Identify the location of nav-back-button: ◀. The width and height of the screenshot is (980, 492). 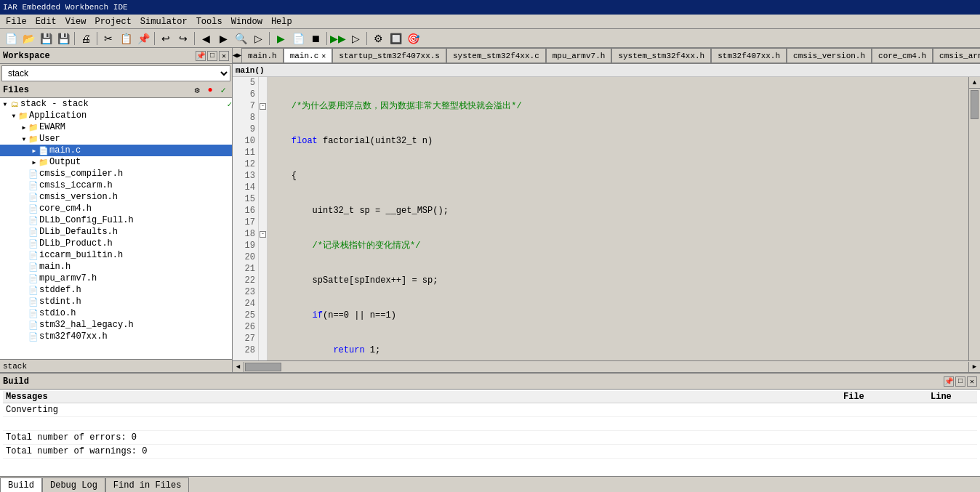
(206, 39).